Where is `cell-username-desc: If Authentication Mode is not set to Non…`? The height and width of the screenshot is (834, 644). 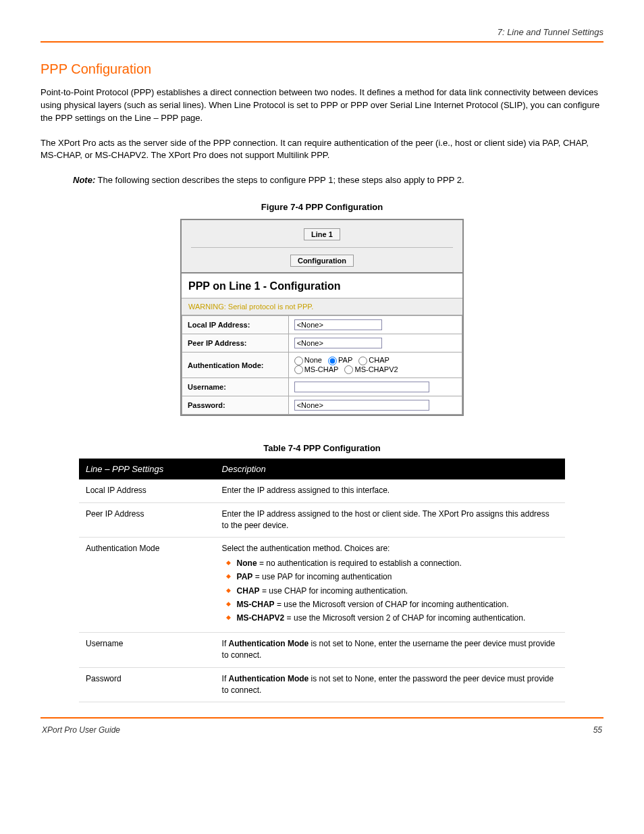 cell-username-desc: If Authentication Mode is not set to Non… is located at coordinates (390, 650).